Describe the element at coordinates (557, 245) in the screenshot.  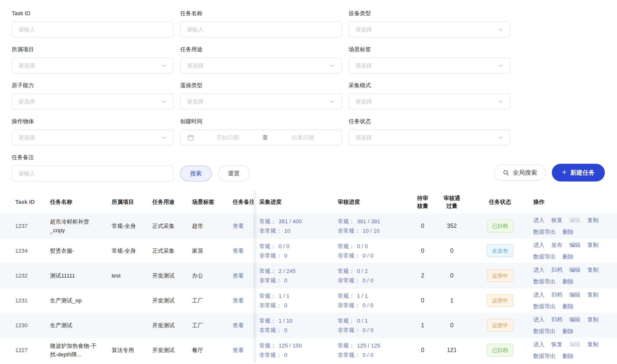
I see `action-link: 发布` at that location.